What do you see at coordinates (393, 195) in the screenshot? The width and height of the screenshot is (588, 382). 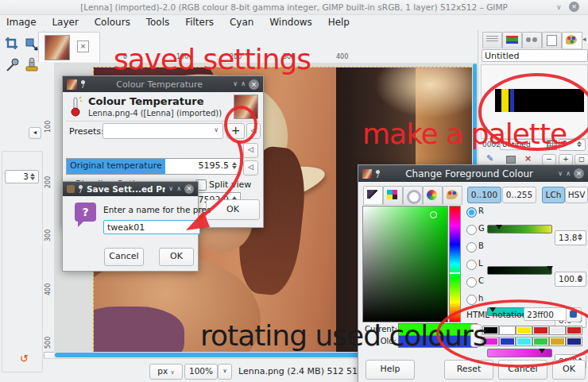 I see `tab-cmyk-selector` at bounding box center [393, 195].